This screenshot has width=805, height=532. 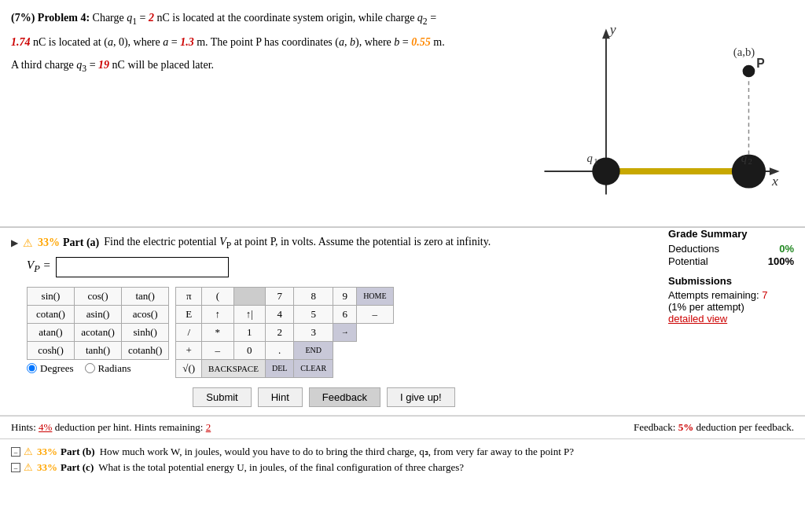 What do you see at coordinates (98, 350) in the screenshot?
I see `tanh-btn: tanh()` at bounding box center [98, 350].